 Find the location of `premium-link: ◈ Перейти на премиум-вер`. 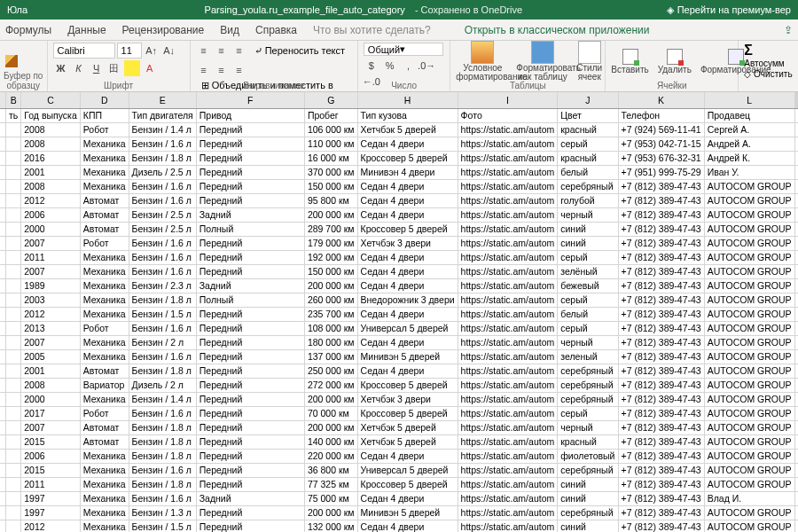

premium-link: ◈ Перейти на премиум-вер is located at coordinates (729, 11).